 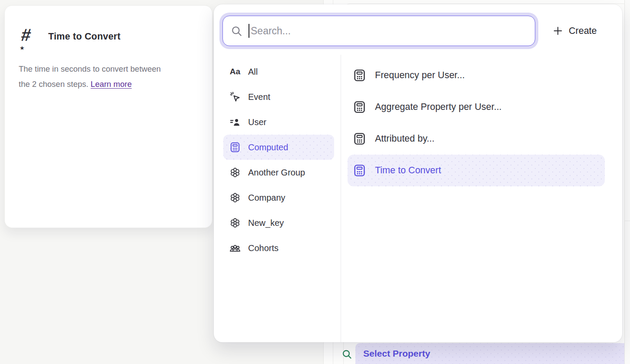 I want to click on result-attributed-by: Attributed by..., so click(x=476, y=139).